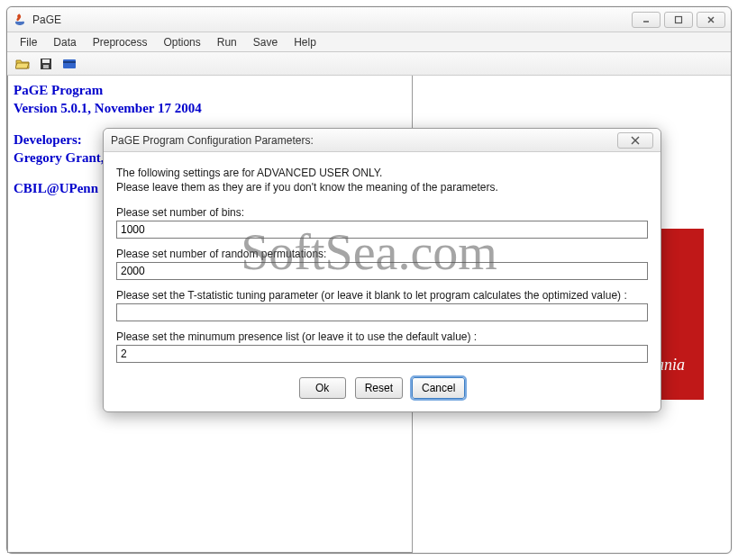  Describe the element at coordinates (378, 388) in the screenshot. I see `reset-button: Reset` at that location.